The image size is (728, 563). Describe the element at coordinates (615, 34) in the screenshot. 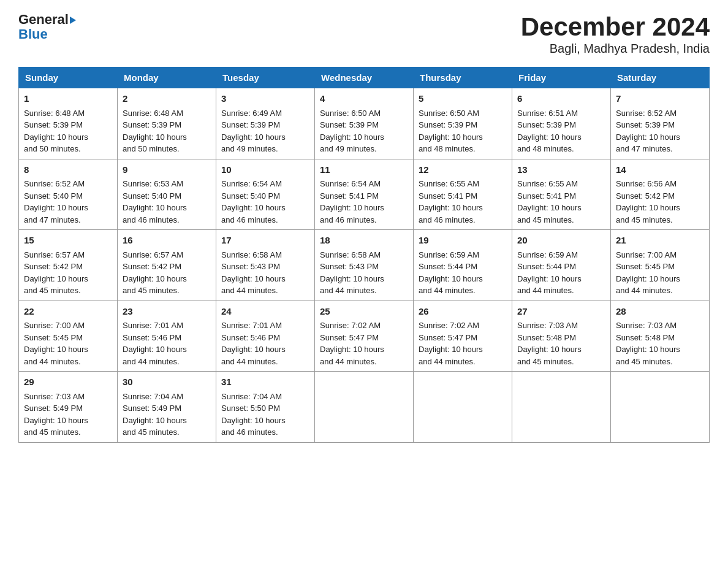

I see `title-block: December 2024 Bagli, Madhya Pradesh, Ind…` at that location.